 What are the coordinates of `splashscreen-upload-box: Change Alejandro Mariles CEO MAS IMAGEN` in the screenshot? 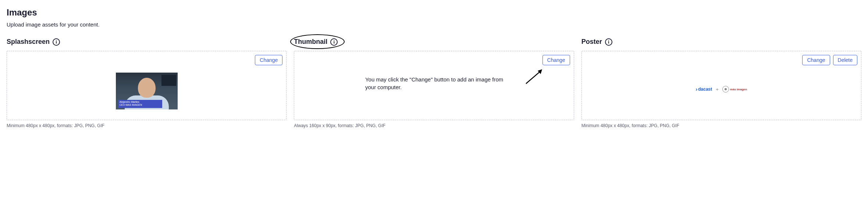 It's located at (146, 85).